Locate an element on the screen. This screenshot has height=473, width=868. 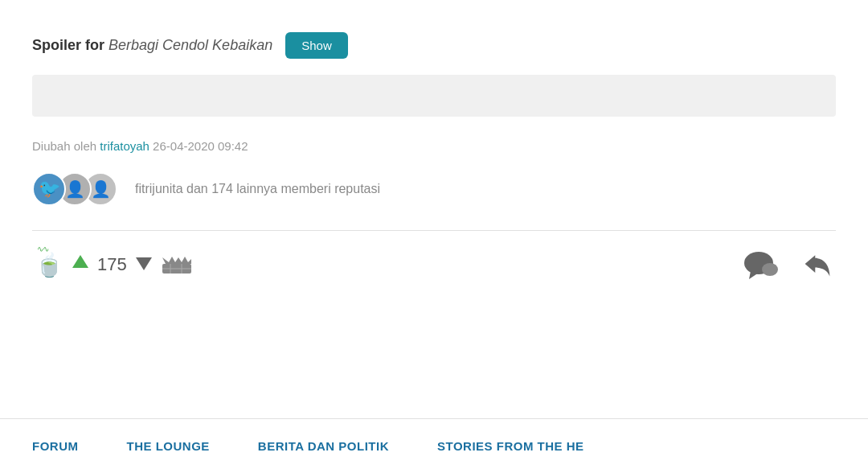
reputation-text: fitrijunita dan 174 lainnya memberi repu… is located at coordinates (257, 189).